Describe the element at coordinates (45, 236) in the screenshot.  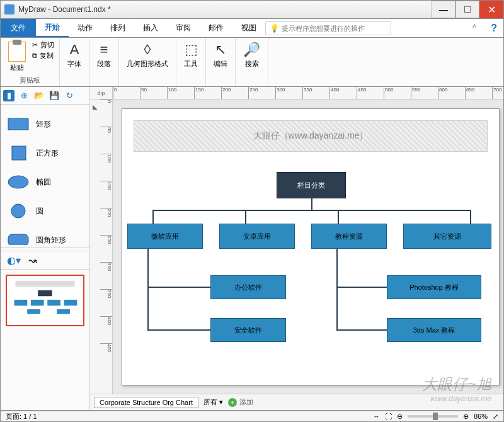
I see `shape-roundrect: 圆角矩形` at that location.